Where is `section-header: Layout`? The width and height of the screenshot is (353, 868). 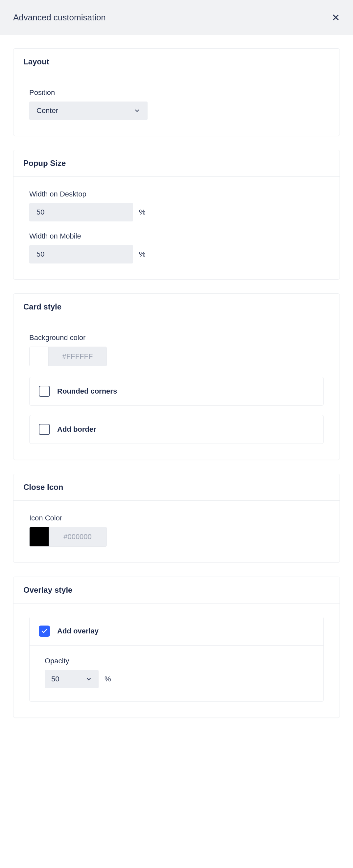
section-header: Layout is located at coordinates (177, 62).